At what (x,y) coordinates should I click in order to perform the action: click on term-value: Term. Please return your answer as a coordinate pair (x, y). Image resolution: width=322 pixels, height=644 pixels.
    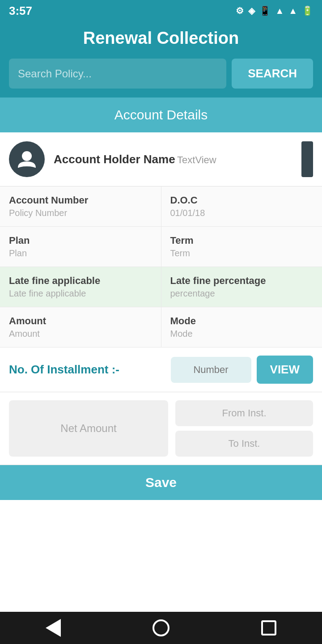
    Looking at the image, I should click on (242, 253).